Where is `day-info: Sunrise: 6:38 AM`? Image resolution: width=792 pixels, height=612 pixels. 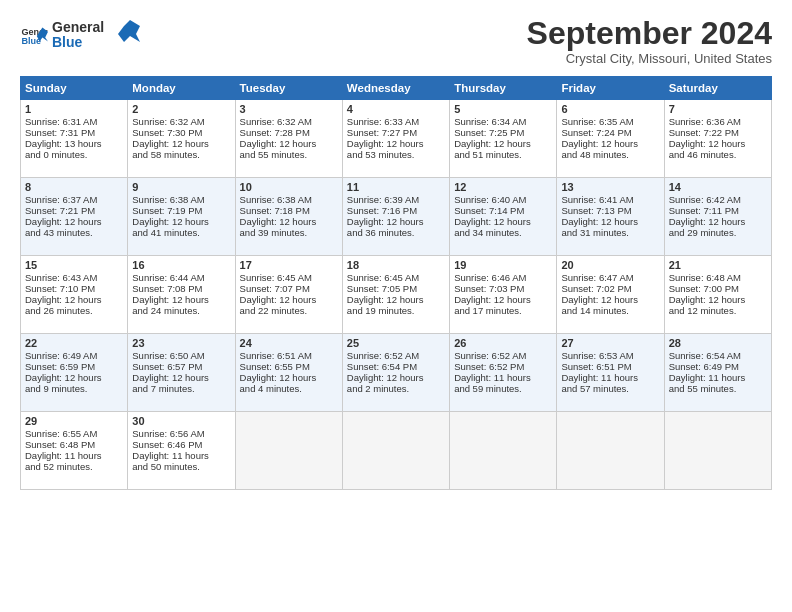 day-info: Sunrise: 6:38 AM is located at coordinates (181, 200).